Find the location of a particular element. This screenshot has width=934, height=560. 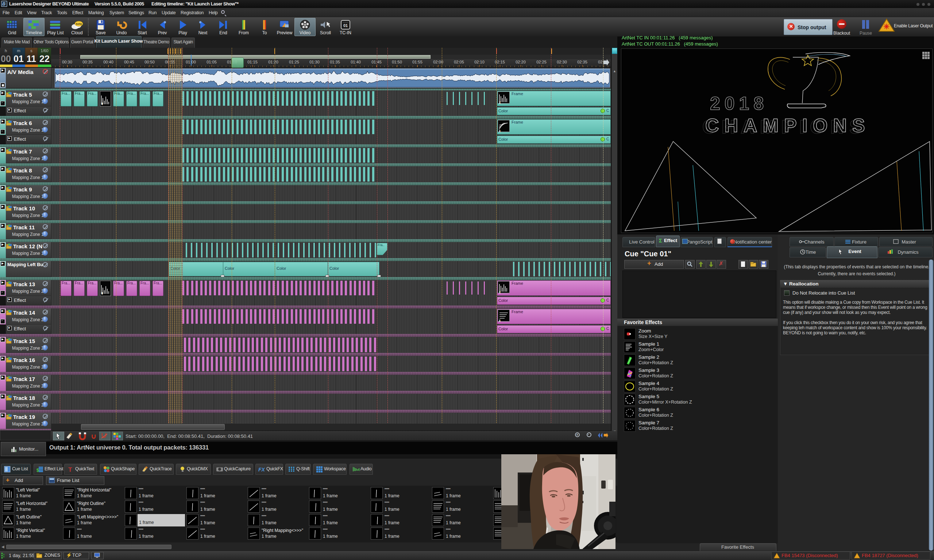

svg-text: FX is located at coordinates (262, 469).